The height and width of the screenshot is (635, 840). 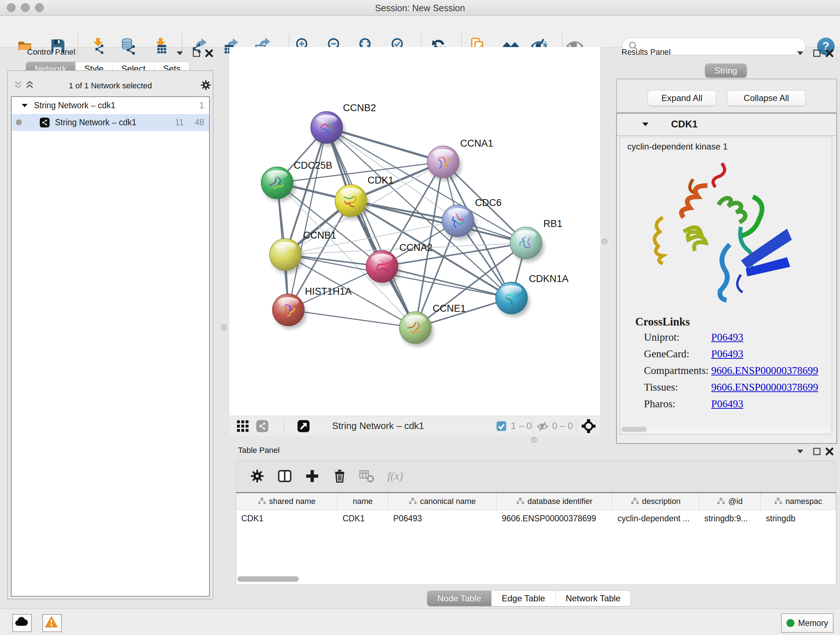 What do you see at coordinates (589, 426) in the screenshot?
I see `fit-selected-crosshair-icon` at bounding box center [589, 426].